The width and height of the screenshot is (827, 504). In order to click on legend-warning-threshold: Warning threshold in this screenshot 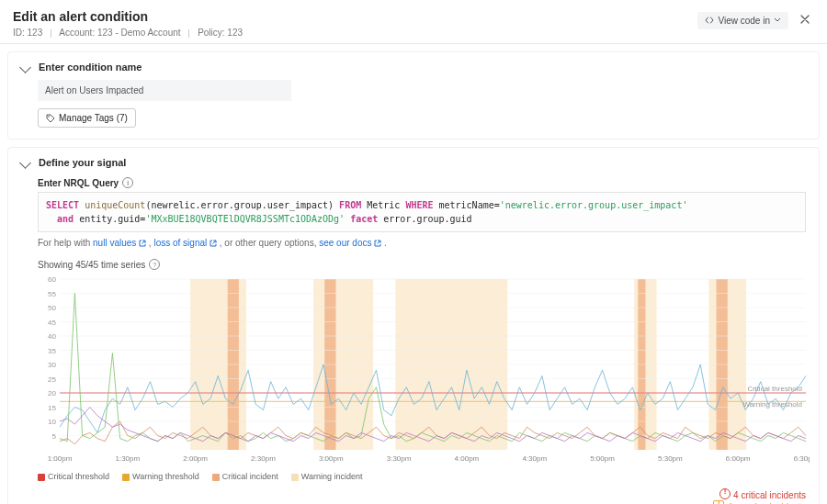, I will do `click(161, 476)`.